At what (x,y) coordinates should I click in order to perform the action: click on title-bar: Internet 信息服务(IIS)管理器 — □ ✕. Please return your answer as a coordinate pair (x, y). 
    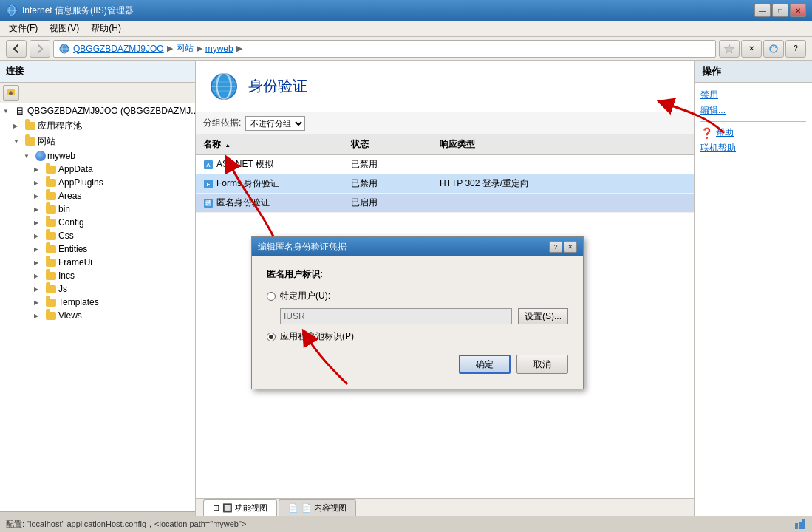
    Looking at the image, I should click on (406, 10).